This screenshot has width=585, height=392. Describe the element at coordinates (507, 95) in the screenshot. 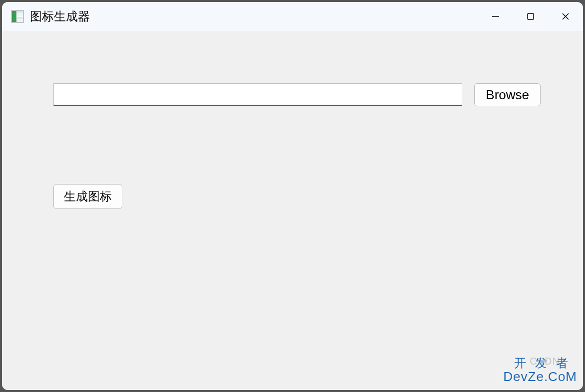

I see `browse-button: Browse` at that location.